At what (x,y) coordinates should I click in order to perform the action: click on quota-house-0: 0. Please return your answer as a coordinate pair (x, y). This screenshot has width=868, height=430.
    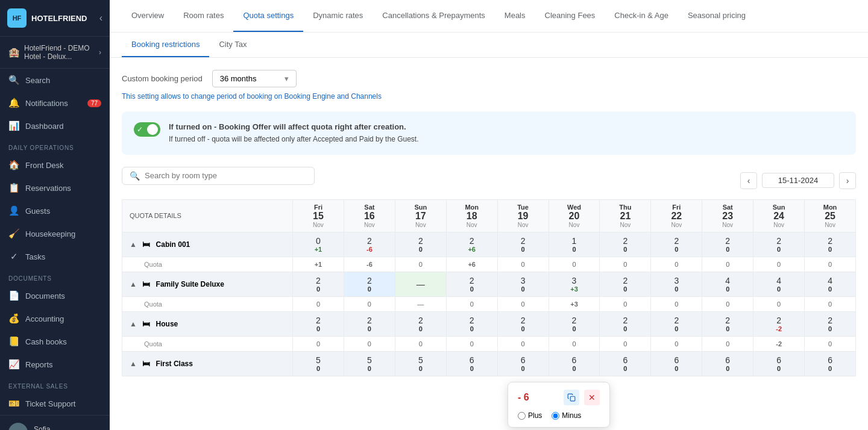
    Looking at the image, I should click on (318, 343).